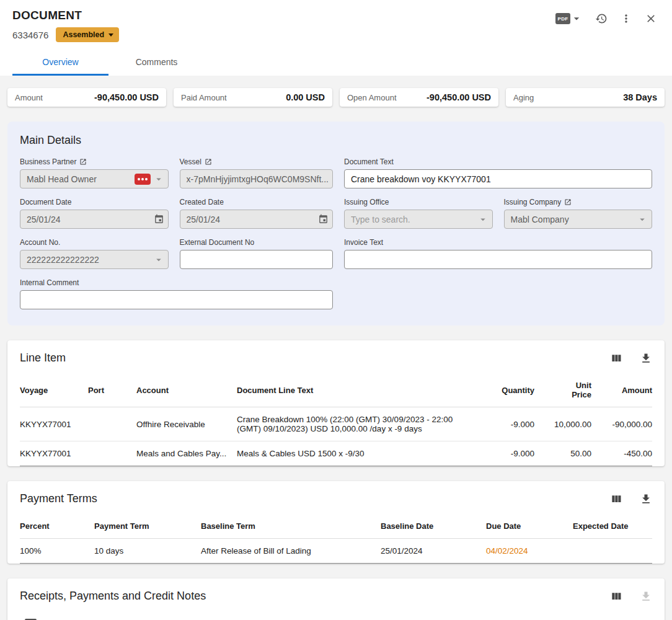 The height and width of the screenshot is (620, 672). Describe the element at coordinates (29, 98) in the screenshot. I see `summary-label: Amount` at that location.